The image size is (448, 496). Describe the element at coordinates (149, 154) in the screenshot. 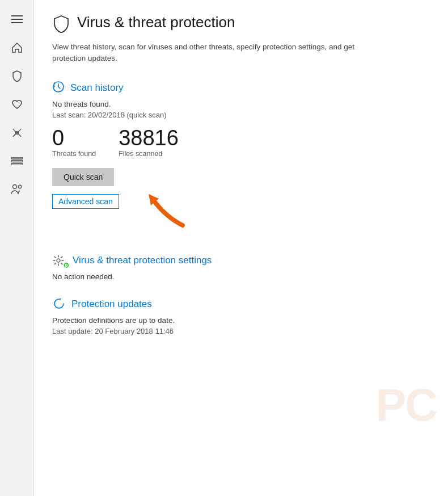

I see `files-scanned-label: Files scanned` at that location.